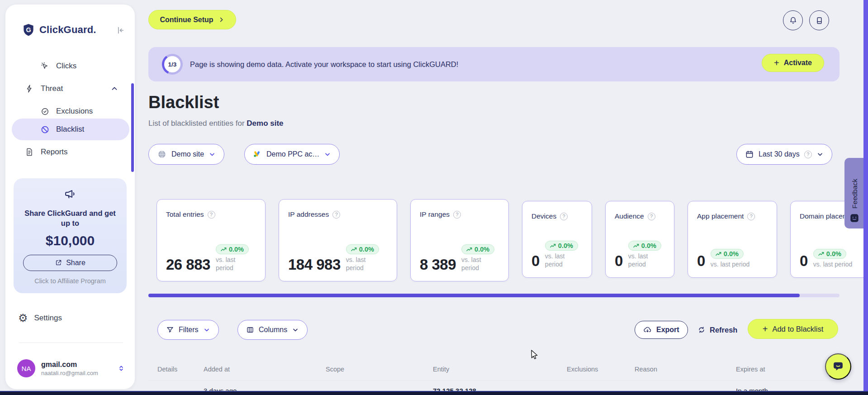  I want to click on chevron-up-icon, so click(114, 89).